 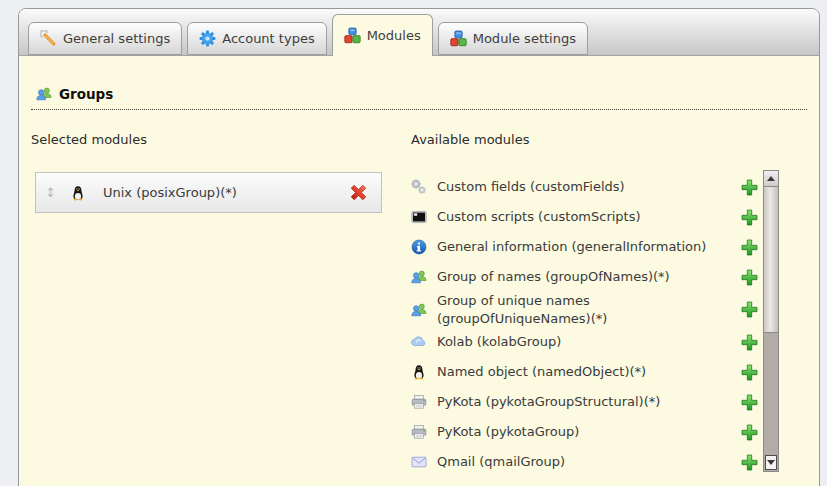 I want to click on triangle-down-icon, so click(x=771, y=462).